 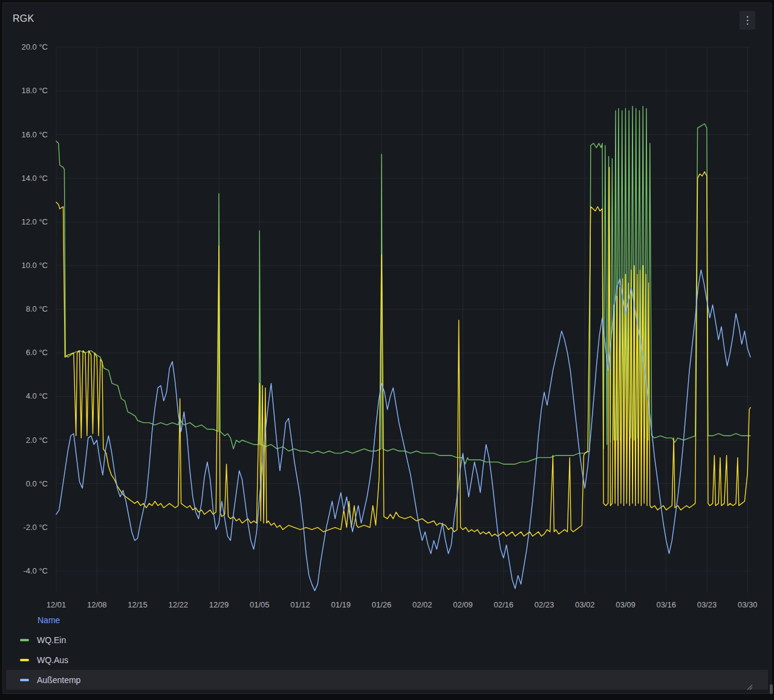 I want to click on x-axis: 12/0112/0812/1512/2212/2901/0501/1201/19…, so click(x=380, y=606).